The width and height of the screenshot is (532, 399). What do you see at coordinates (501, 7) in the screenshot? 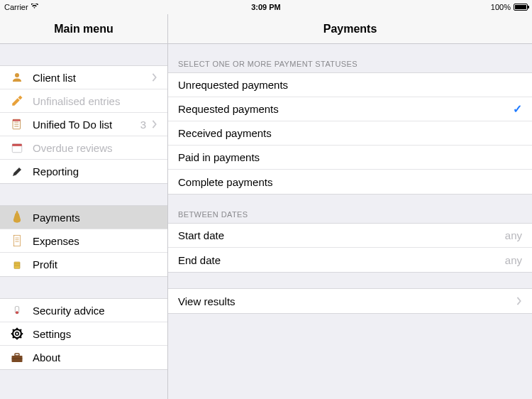
I see `battery-pct: 100%` at bounding box center [501, 7].